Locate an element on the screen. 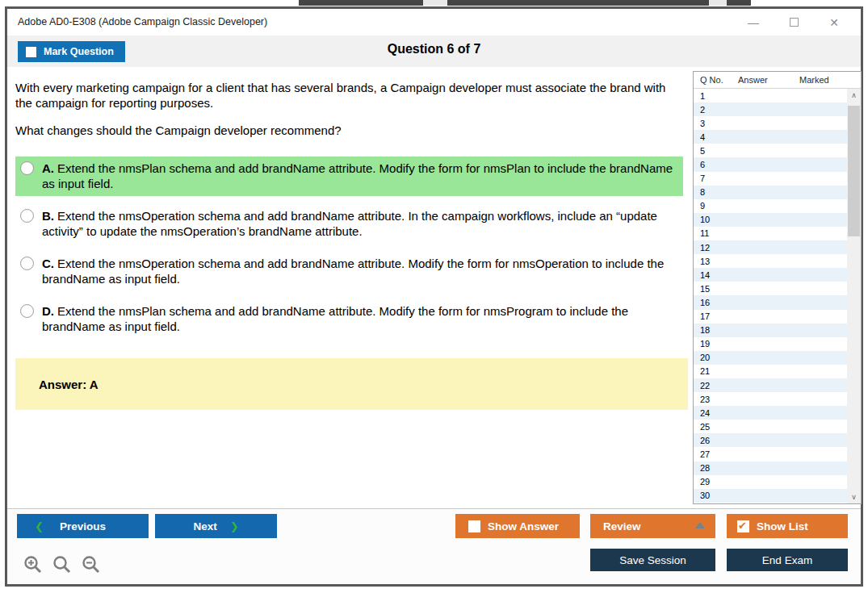  scroll-up-icon: ∧ is located at coordinates (854, 95).